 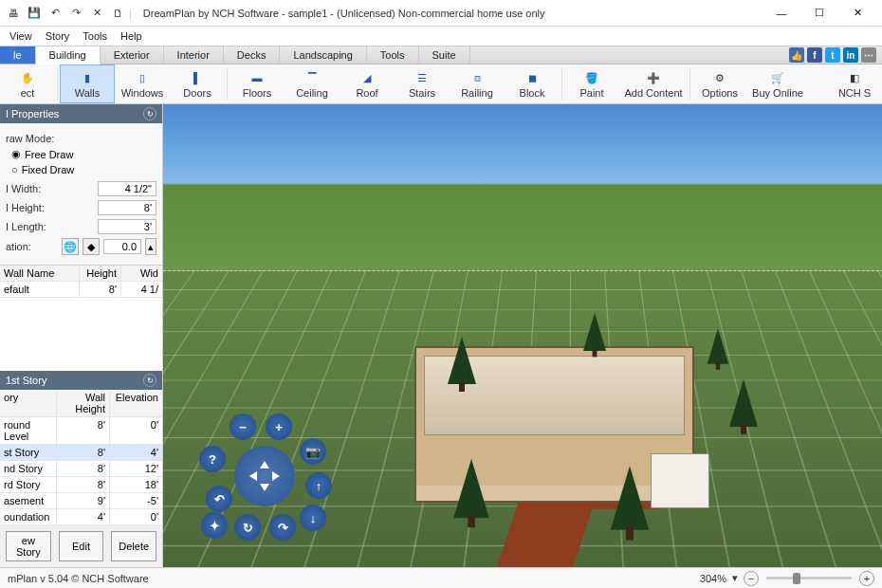 What do you see at coordinates (18, 55) in the screenshot?
I see `tab-file: le` at bounding box center [18, 55].